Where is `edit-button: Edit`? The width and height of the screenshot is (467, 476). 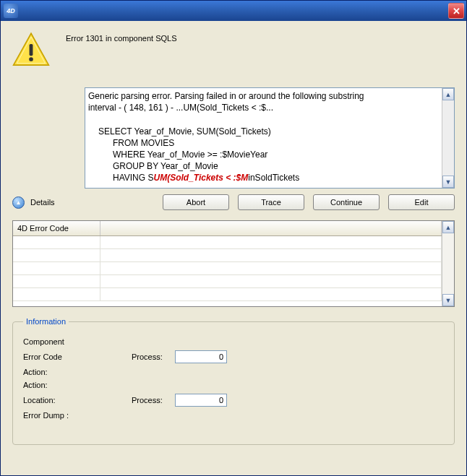
edit-button: Edit is located at coordinates (421, 202).